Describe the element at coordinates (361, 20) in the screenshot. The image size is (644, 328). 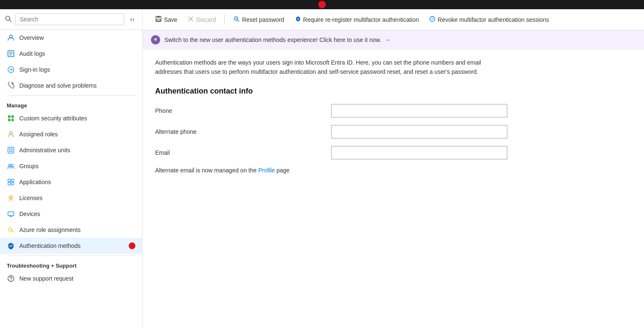
I see `require-reregister-label: Require re-register multifactor authenti…` at that location.